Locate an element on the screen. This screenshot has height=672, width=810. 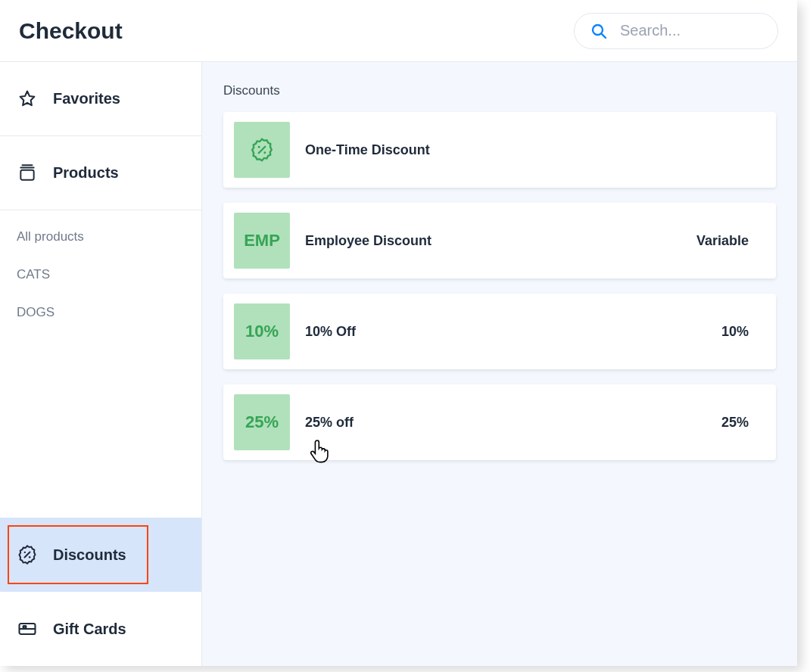
discount-card-title: 10% Off is located at coordinates (506, 331).